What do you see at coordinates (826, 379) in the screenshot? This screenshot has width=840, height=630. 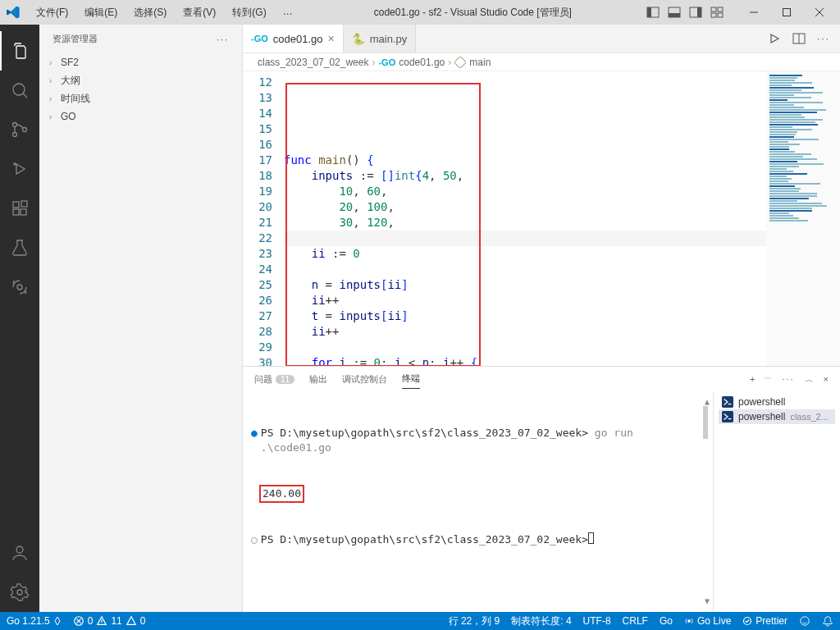 I see `panel-close-icon: ×` at bounding box center [826, 379].